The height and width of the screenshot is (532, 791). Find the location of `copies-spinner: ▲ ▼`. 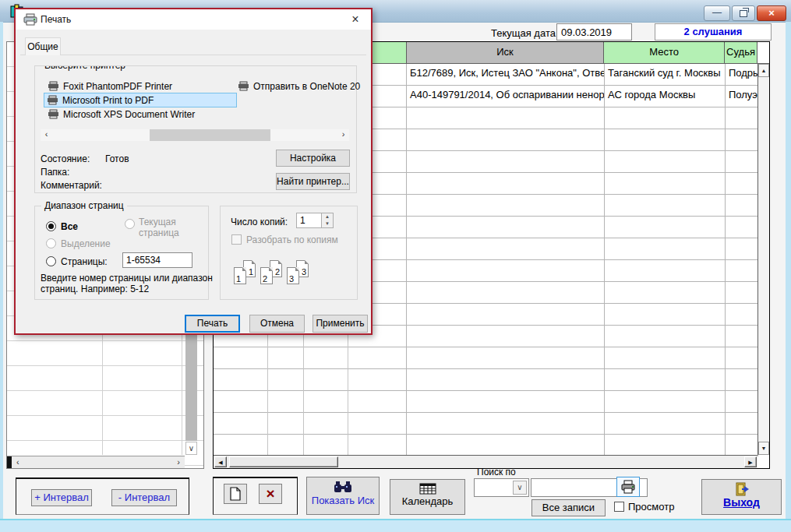

copies-spinner: ▲ ▼ is located at coordinates (327, 220).